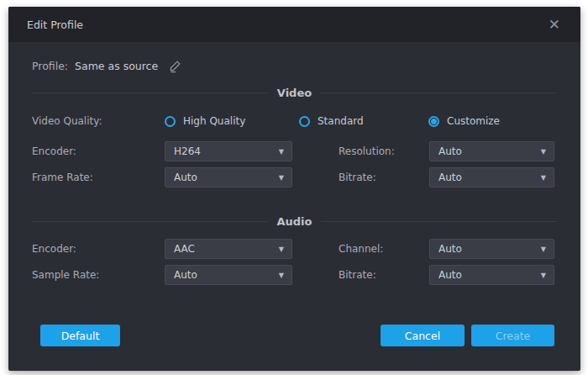  Describe the element at coordinates (286, 25) in the screenshot. I see `dialog-title: Edit Profile` at that location.